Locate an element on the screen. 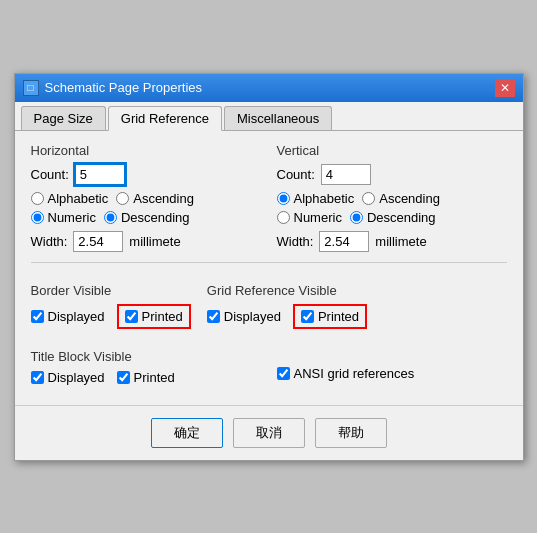 The height and width of the screenshot is (533, 537). vertical-count-row: Count: is located at coordinates (392, 174).